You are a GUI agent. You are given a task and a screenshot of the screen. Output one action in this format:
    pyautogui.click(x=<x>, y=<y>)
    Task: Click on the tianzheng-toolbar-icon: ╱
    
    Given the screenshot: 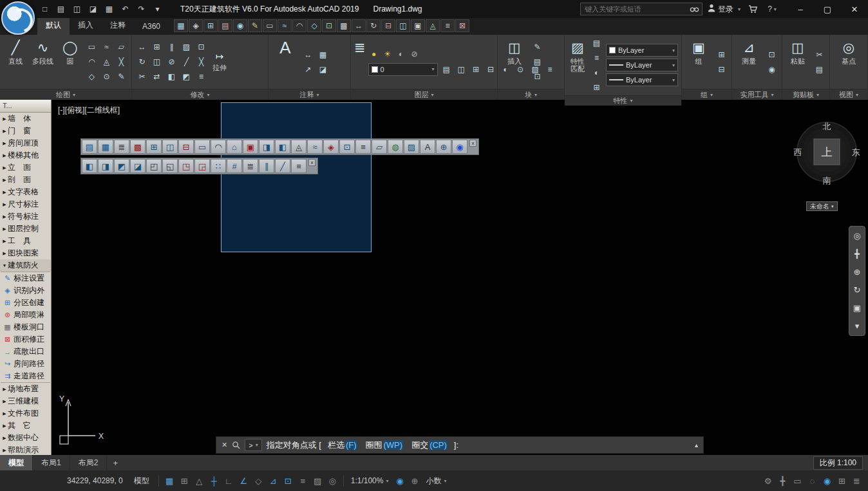 What is the action you would take?
    pyautogui.click(x=283, y=166)
    